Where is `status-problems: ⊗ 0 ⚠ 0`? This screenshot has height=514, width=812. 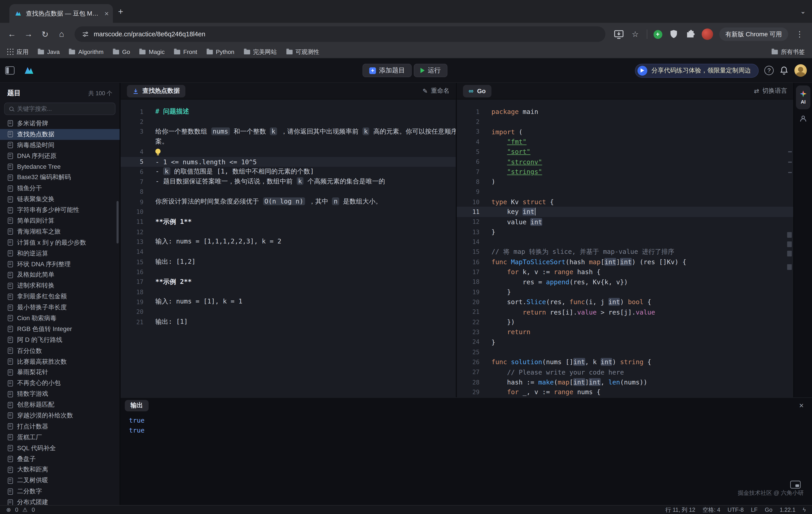 status-problems: ⊗ 0 ⚠ 0 is located at coordinates (21, 510).